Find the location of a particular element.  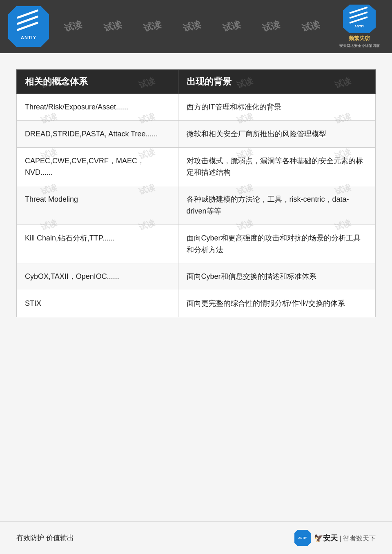

header-wm-6: 试读 is located at coordinates (271, 27).